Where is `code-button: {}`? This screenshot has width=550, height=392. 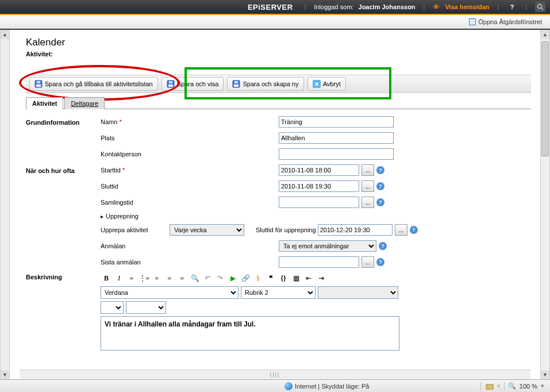 code-button: {} is located at coordinates (283, 278).